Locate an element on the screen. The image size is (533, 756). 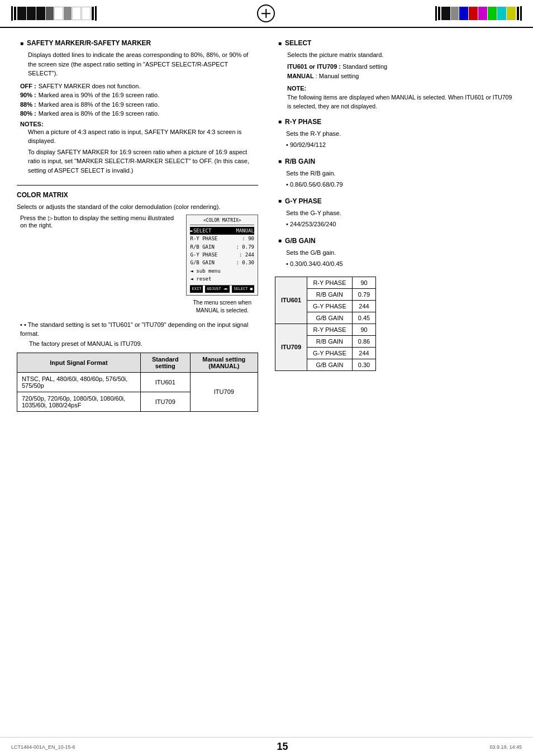
color-matrix-text: Press the ▷ button to display the settin… is located at coordinates (98, 221).